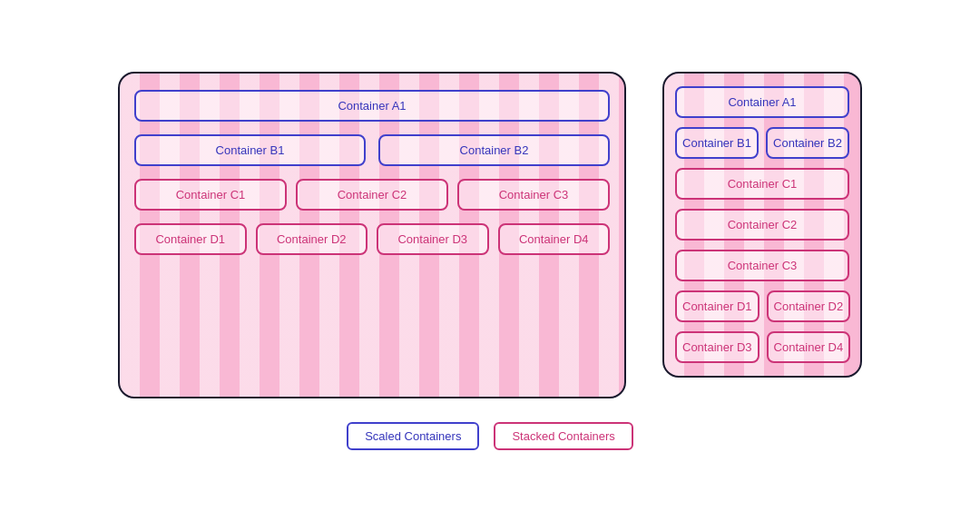 The image size is (980, 521). I want to click on legend-scaled: Scaled Containers, so click(413, 436).